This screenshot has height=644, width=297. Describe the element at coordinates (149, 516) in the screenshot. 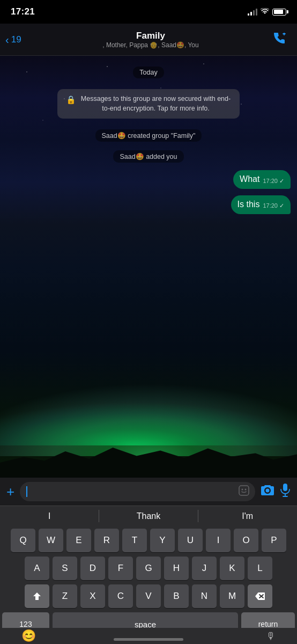

I see `predictive-item-1: Thank` at that location.